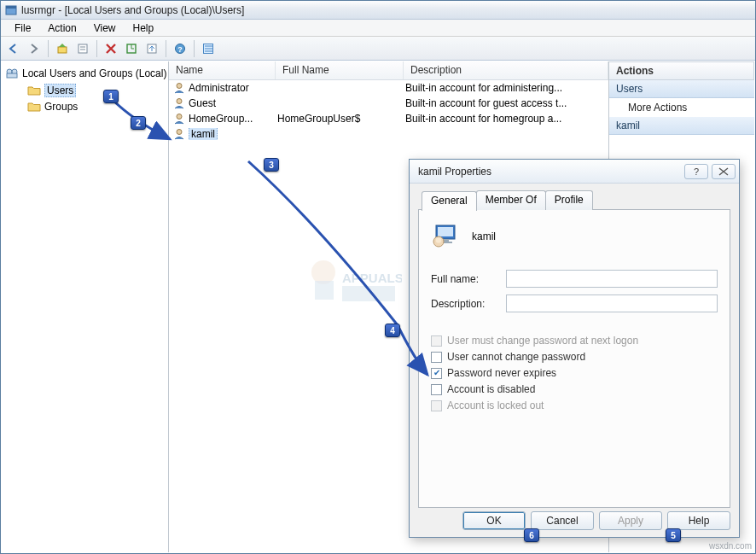  Describe the element at coordinates (532, 535) in the screenshot. I see `annotation-marker: 6` at that location.